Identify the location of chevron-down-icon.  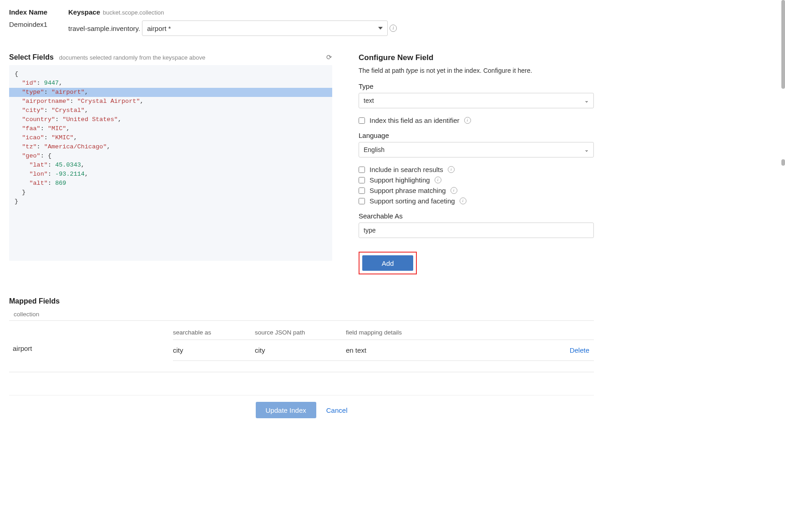
(380, 28).